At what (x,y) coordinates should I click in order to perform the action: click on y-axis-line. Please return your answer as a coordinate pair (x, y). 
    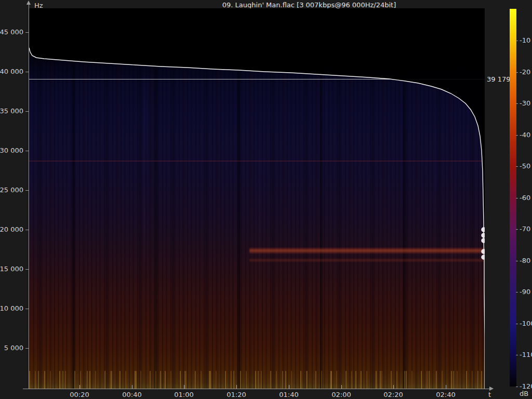
    Looking at the image, I should click on (29, 196).